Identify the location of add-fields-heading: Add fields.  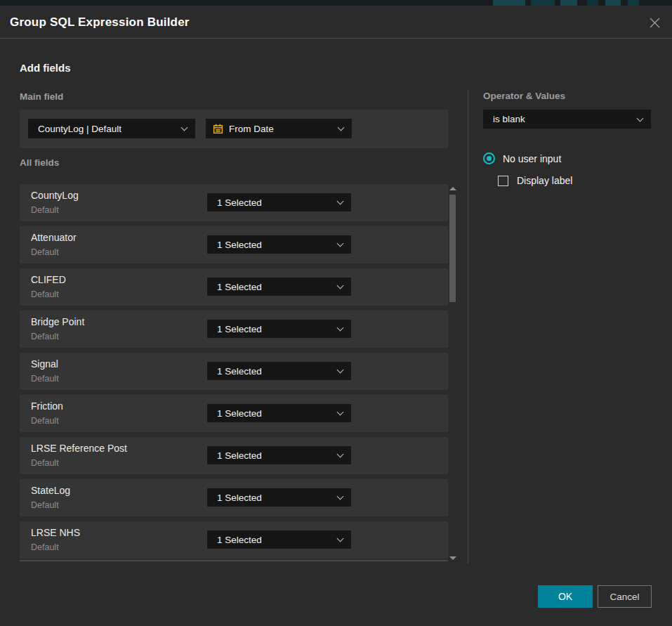
(45, 67).